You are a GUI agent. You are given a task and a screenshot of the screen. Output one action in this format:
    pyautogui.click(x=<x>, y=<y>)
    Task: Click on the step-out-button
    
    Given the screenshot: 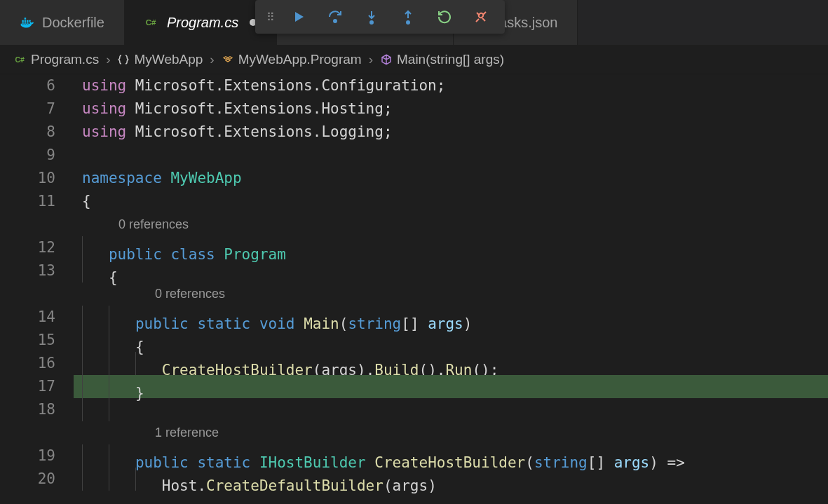 What is the action you would take?
    pyautogui.click(x=408, y=17)
    